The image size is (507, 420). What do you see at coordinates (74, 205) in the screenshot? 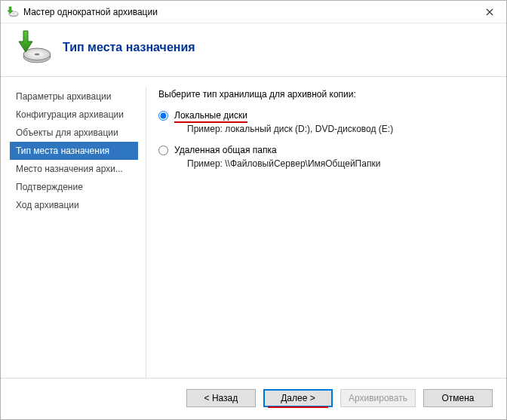
I see `sidebar-item-progress: Ход архивации` at bounding box center [74, 205].